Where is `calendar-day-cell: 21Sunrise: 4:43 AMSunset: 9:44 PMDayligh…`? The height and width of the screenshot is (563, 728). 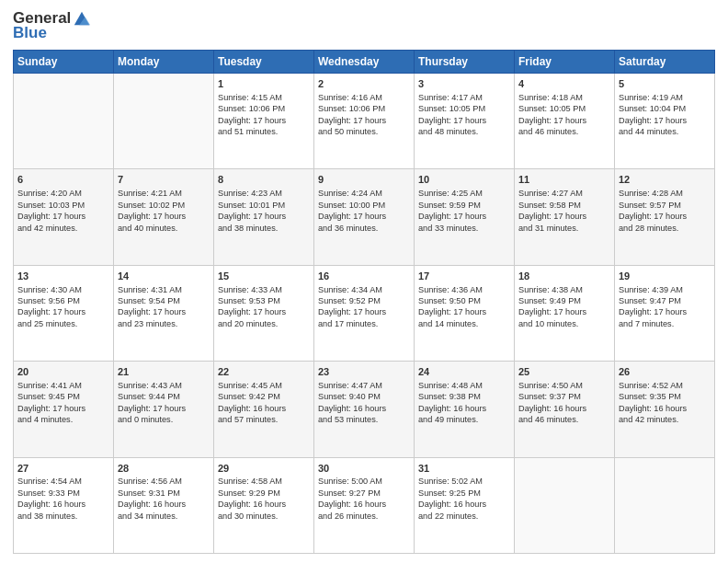
calendar-day-cell: 21Sunrise: 4:43 AMSunset: 9:44 PMDayligh… is located at coordinates (164, 409).